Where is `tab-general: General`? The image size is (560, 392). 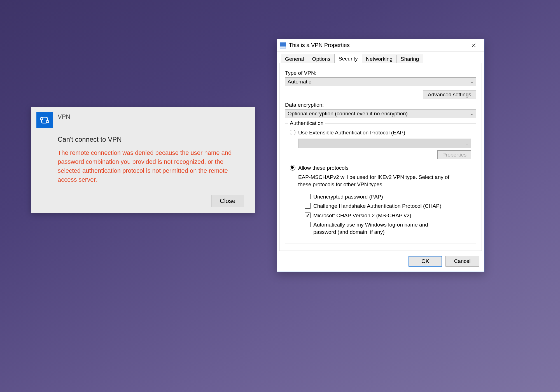 tab-general: General is located at coordinates (295, 59).